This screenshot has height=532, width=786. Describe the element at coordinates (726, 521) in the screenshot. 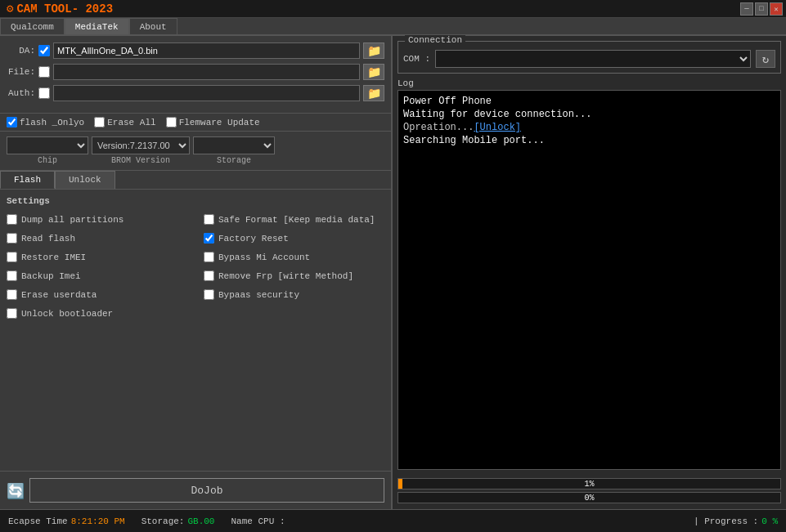

I see `progress-label-text: | Progress :` at that location.